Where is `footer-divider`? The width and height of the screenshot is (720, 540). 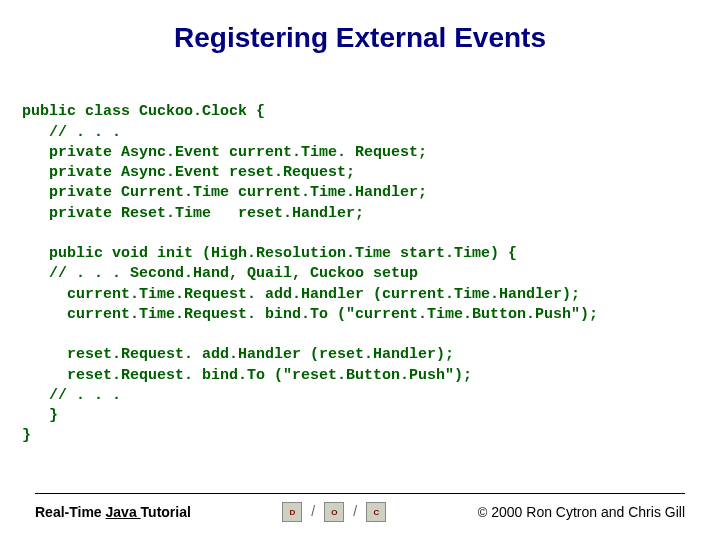
footer-divider is located at coordinates (360, 494).